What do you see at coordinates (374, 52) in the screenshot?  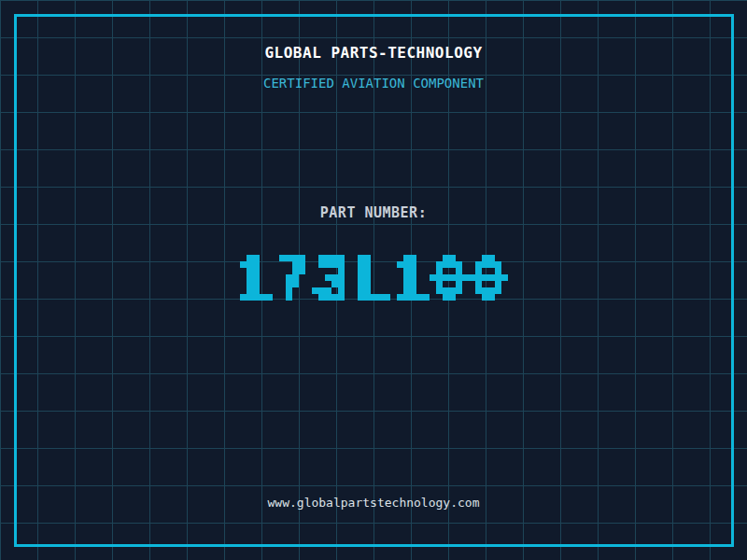 I see `page-title: GLOBAL PARTS-TECHNOLOGY` at bounding box center [374, 52].